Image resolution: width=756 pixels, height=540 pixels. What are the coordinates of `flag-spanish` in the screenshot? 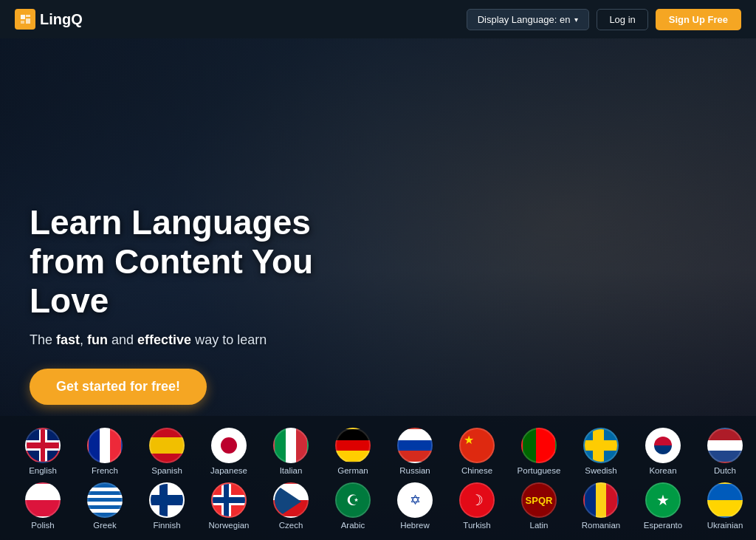 It's located at (167, 445).